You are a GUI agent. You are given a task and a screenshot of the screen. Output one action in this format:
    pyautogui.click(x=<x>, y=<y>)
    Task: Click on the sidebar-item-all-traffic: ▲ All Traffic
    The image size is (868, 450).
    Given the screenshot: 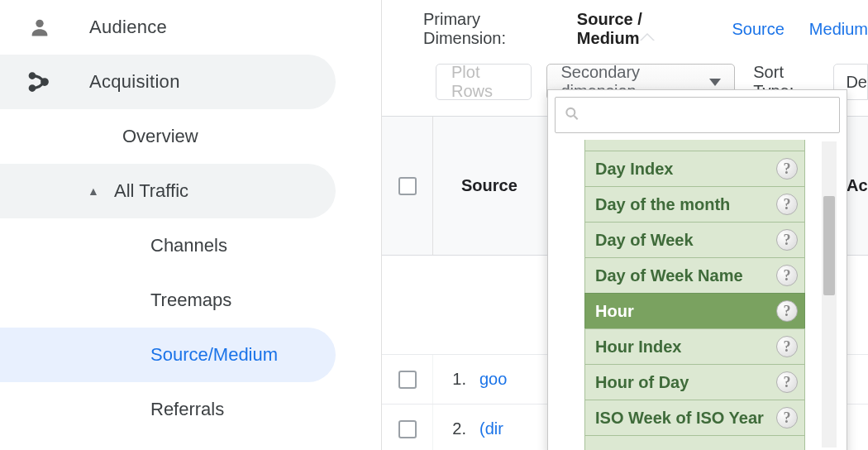 What is the action you would take?
    pyautogui.click(x=168, y=191)
    